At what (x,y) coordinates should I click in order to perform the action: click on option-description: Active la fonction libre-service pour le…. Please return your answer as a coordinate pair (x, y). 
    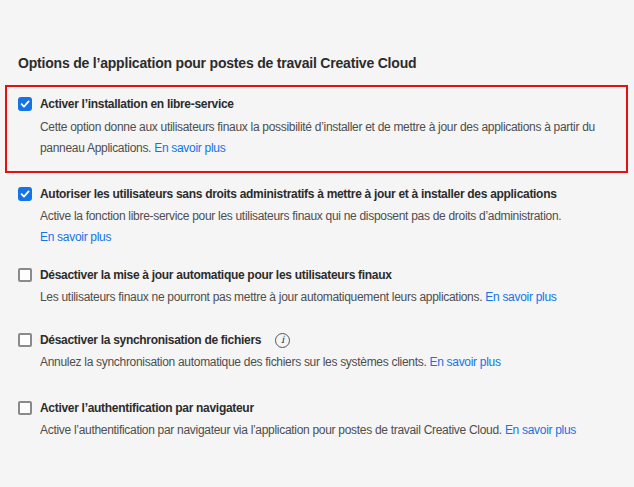
    Looking at the image, I should click on (336, 227).